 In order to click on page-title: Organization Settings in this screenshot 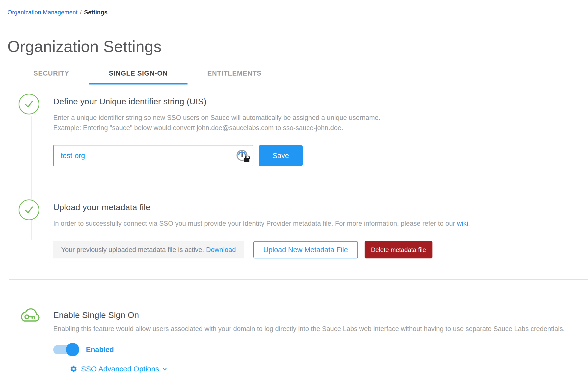, I will do `click(298, 47)`.